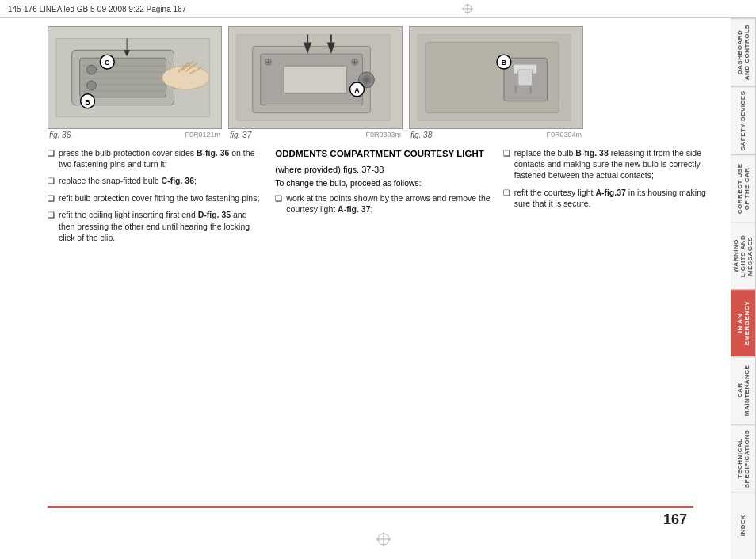 This screenshot has height=559, width=756. I want to click on figure-36-label: fig. 36, so click(60, 135).